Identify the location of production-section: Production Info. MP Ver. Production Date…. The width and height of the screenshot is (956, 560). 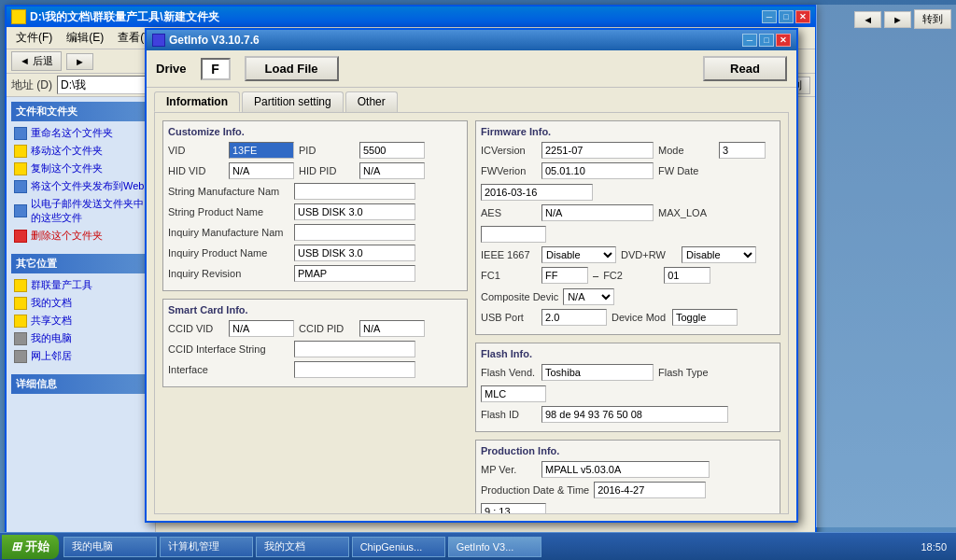
(627, 477).